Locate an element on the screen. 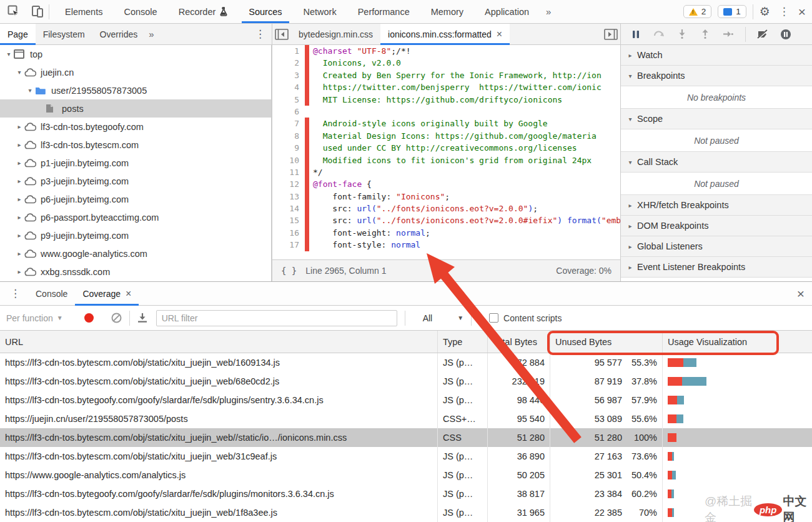  tab-network: Network is located at coordinates (320, 11).